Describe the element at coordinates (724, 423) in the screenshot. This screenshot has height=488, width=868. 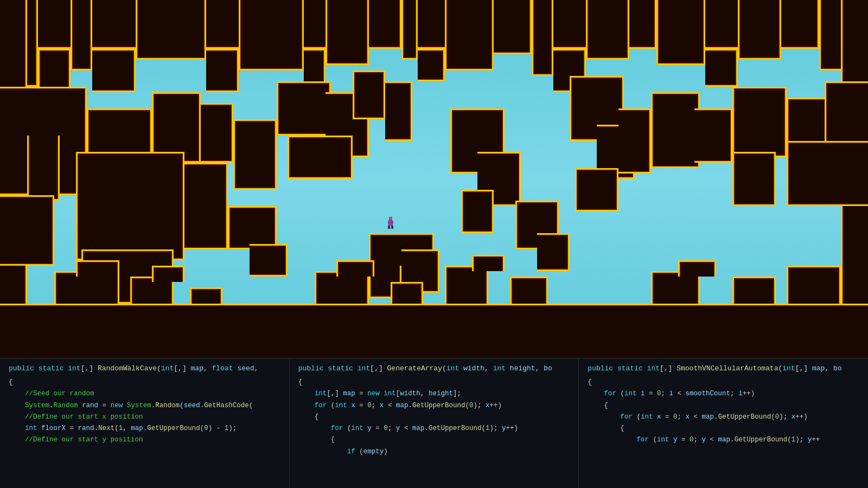
I see `code-column-3: public static int[,] SmoothVNCellularAut…` at that location.